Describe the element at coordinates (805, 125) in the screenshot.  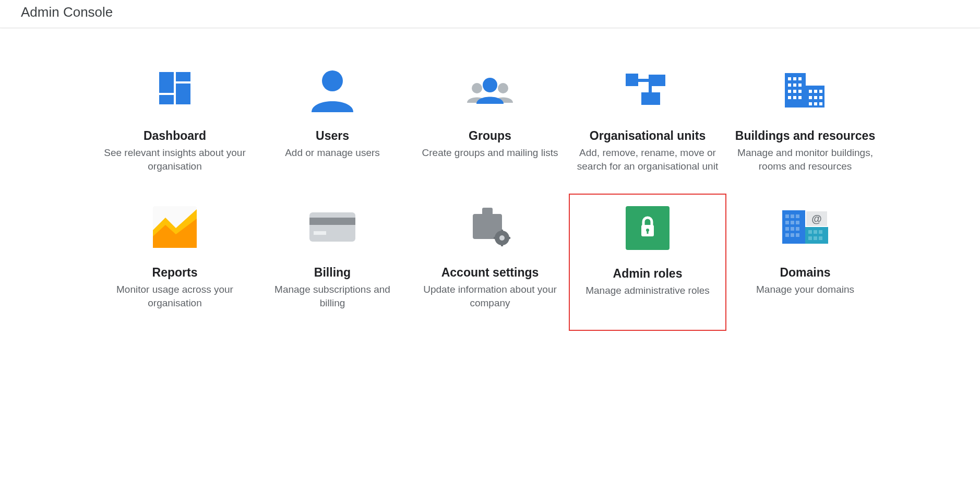
I see `tile-buildings: Buildings and resources Manage and monit…` at that location.